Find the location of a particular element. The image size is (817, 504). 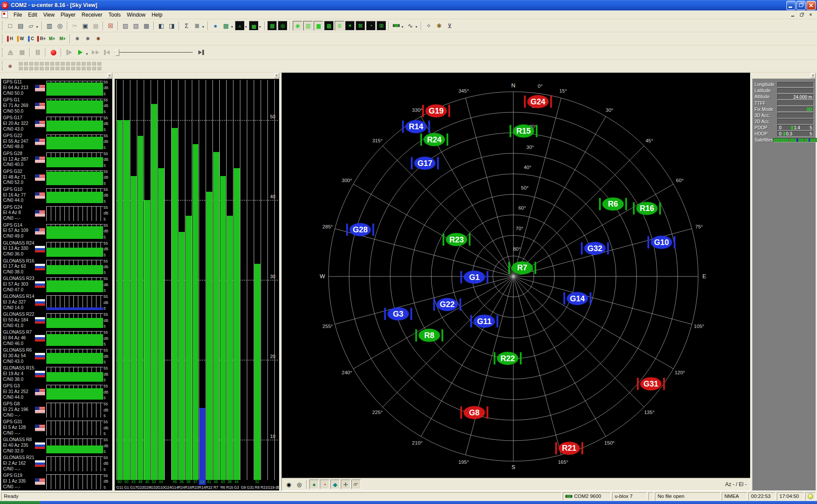

print-icon: ▥ is located at coordinates (49, 26).